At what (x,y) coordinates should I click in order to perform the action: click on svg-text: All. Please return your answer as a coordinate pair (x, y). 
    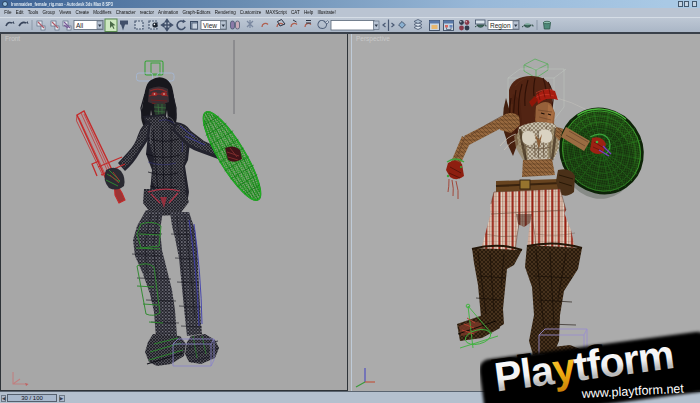
    Looking at the image, I should click on (80, 24).